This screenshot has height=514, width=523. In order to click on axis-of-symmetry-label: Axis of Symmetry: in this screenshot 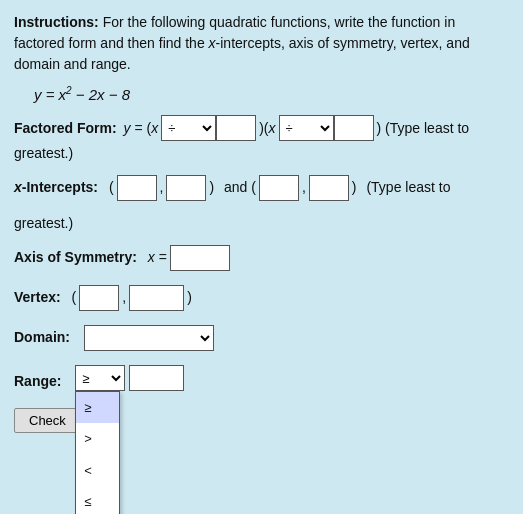, I will do `click(76, 258)`.